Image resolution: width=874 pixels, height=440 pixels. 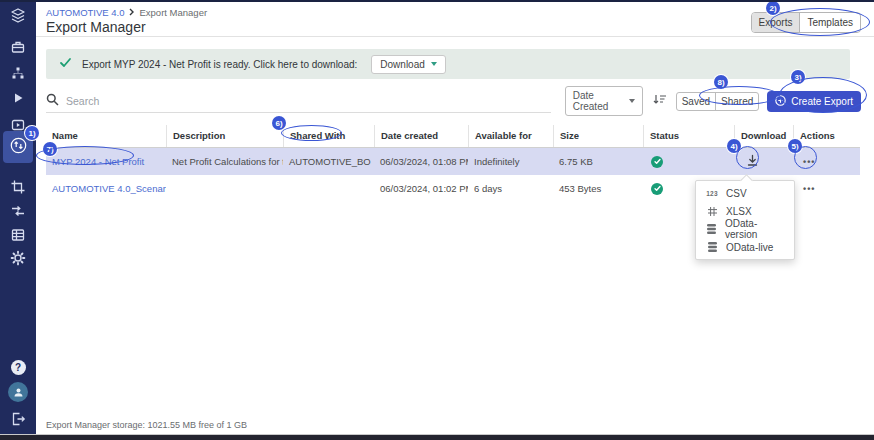 What do you see at coordinates (604, 101) in the screenshot?
I see `sort-by-select: Date Created` at bounding box center [604, 101].